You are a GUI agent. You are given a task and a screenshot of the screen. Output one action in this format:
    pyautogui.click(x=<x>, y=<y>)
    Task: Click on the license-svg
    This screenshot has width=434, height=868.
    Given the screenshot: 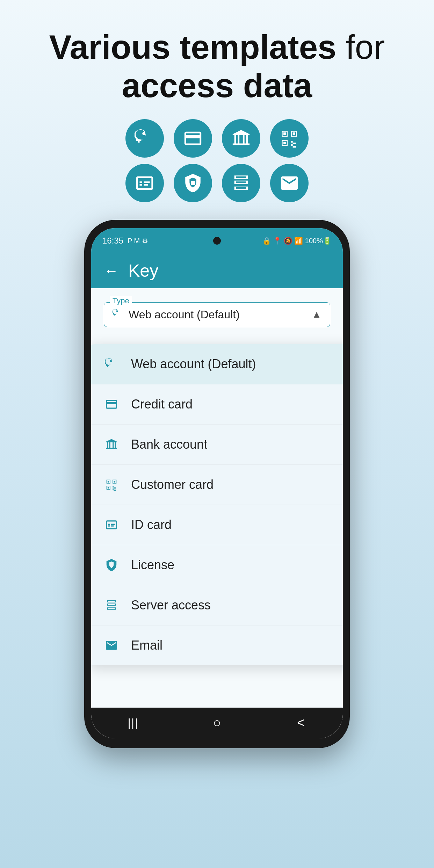 What is the action you would take?
    pyautogui.click(x=193, y=183)
    